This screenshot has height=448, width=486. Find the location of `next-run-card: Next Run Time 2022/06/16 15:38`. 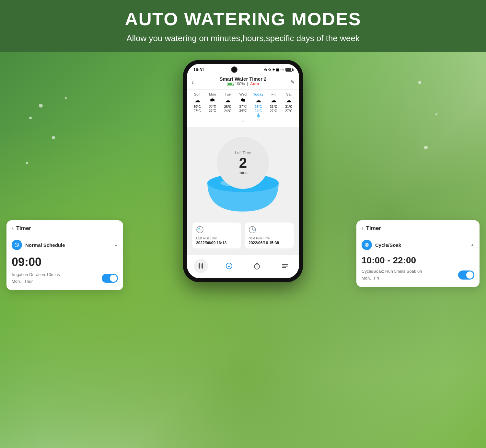

next-run-card: Next Run Time 2022/06/16 15:38 is located at coordinates (269, 235).